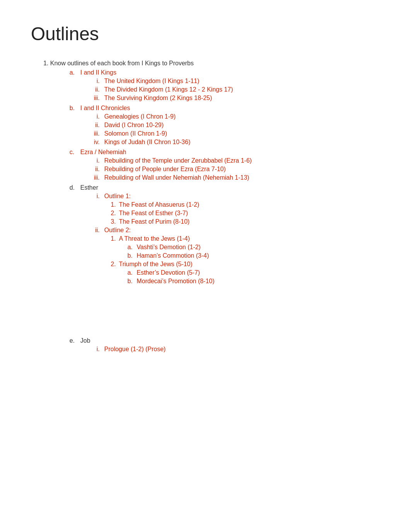 The height and width of the screenshot is (532, 410). I want to click on roman-prefix-a-ii: ii., so click(97, 90).